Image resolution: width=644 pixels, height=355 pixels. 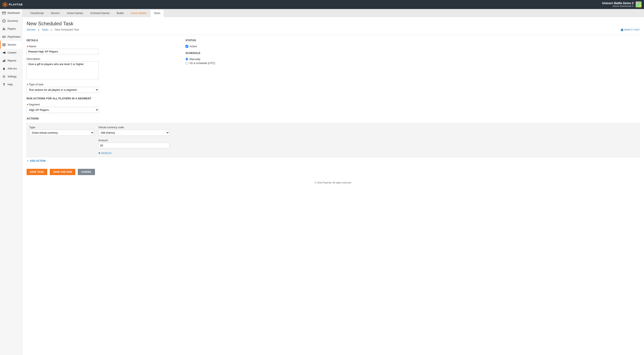 What do you see at coordinates (333, 24) in the screenshot?
I see `page-title: New Scheduled Task` at bounding box center [333, 24].